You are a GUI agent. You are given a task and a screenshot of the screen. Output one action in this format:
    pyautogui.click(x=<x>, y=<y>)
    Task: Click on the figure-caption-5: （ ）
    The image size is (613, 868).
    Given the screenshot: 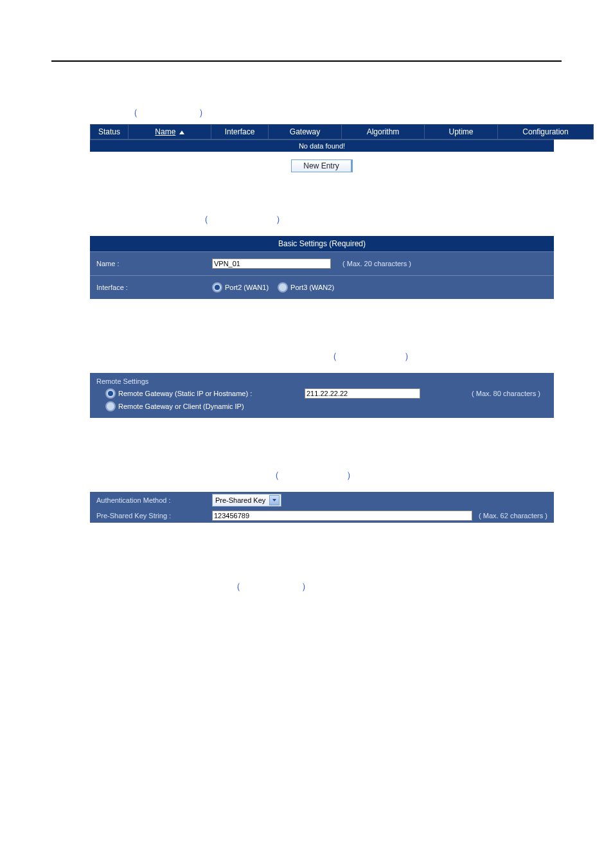 What is the action you would take?
    pyautogui.click(x=306, y=586)
    